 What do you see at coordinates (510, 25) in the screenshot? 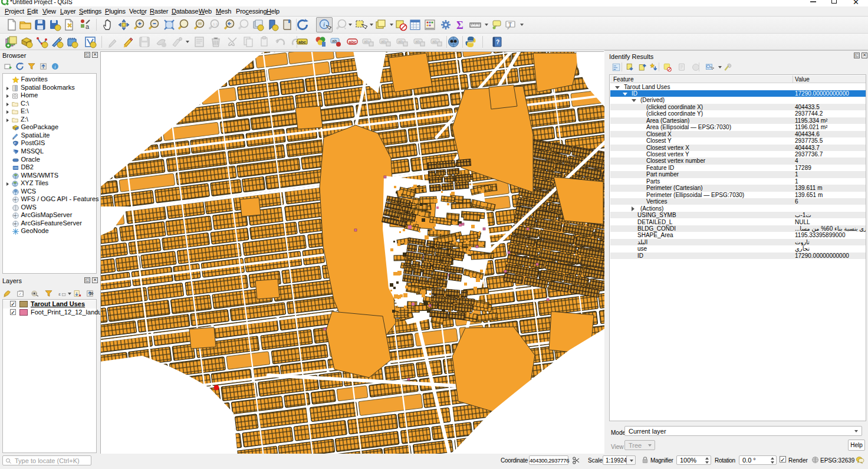
I see `svg-text: T` at bounding box center [510, 25].